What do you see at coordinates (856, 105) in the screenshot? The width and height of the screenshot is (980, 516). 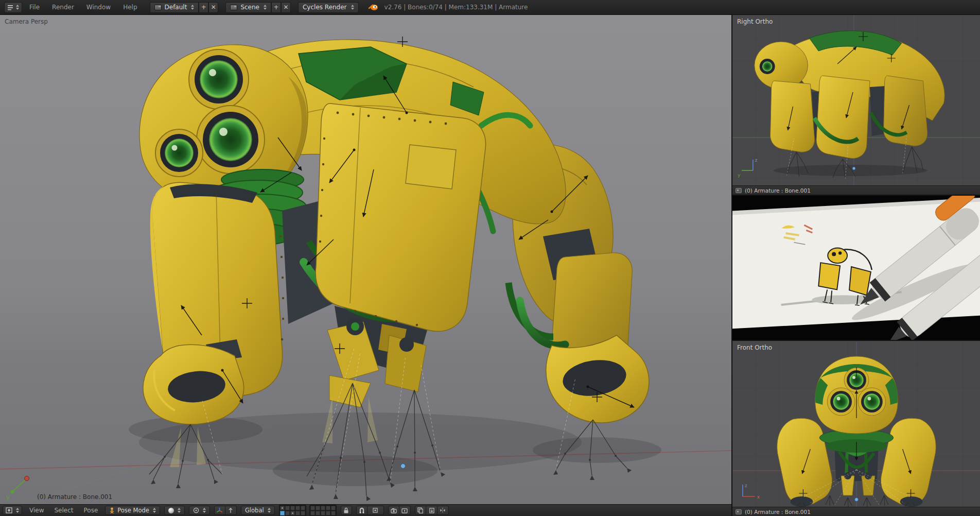 I see `right-ortho-render: y z` at bounding box center [856, 105].